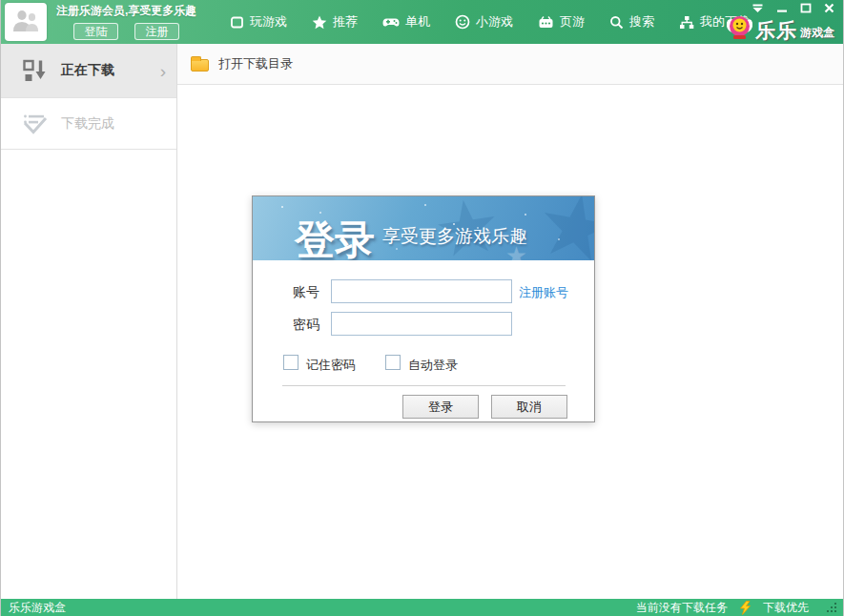 The image size is (844, 616). What do you see at coordinates (156, 31) in the screenshot?
I see `register-button: 注册` at bounding box center [156, 31].